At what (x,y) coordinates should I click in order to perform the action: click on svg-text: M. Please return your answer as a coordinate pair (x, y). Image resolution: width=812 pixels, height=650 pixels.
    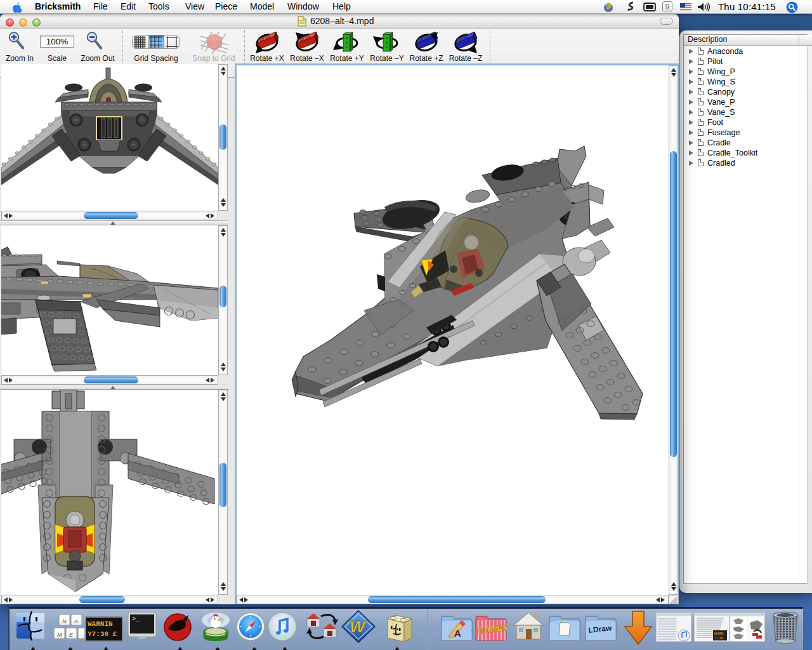
    Looking at the image, I should click on (60, 635).